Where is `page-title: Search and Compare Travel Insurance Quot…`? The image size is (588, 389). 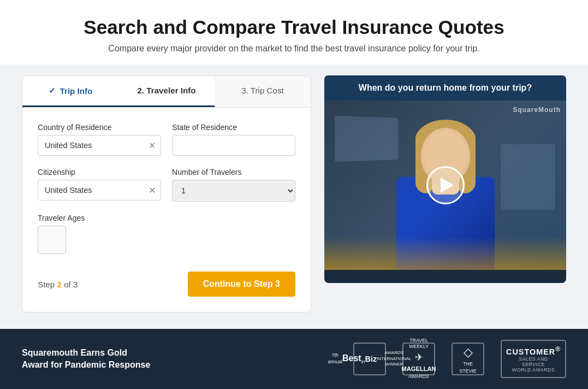
page-title: Search and Compare Travel Insurance Quot… is located at coordinates (294, 27).